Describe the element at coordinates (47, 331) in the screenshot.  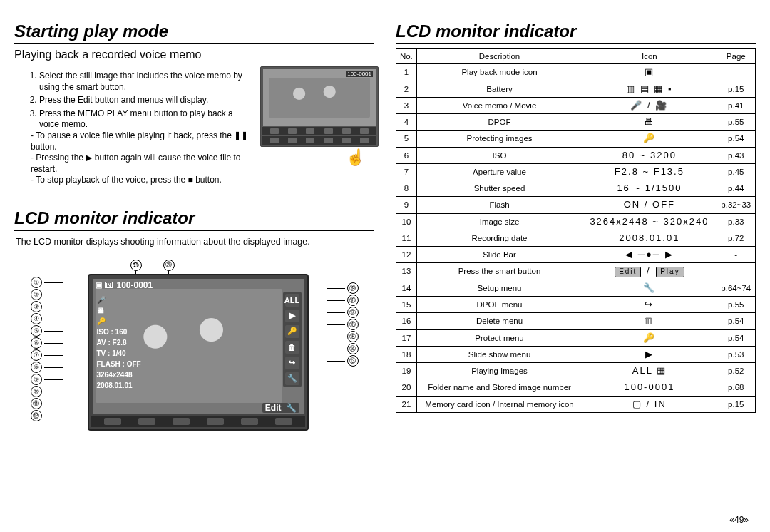
I see `callout: ⑤` at that location.